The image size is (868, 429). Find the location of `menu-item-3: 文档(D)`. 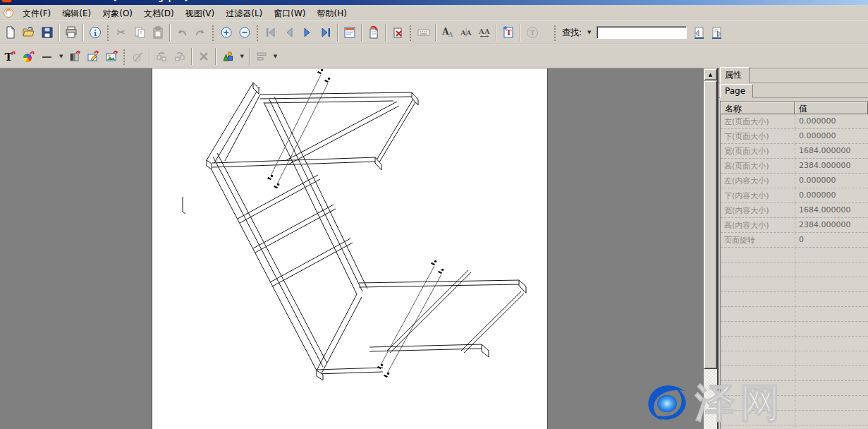

menu-item-3: 文档(D) is located at coordinates (159, 13).